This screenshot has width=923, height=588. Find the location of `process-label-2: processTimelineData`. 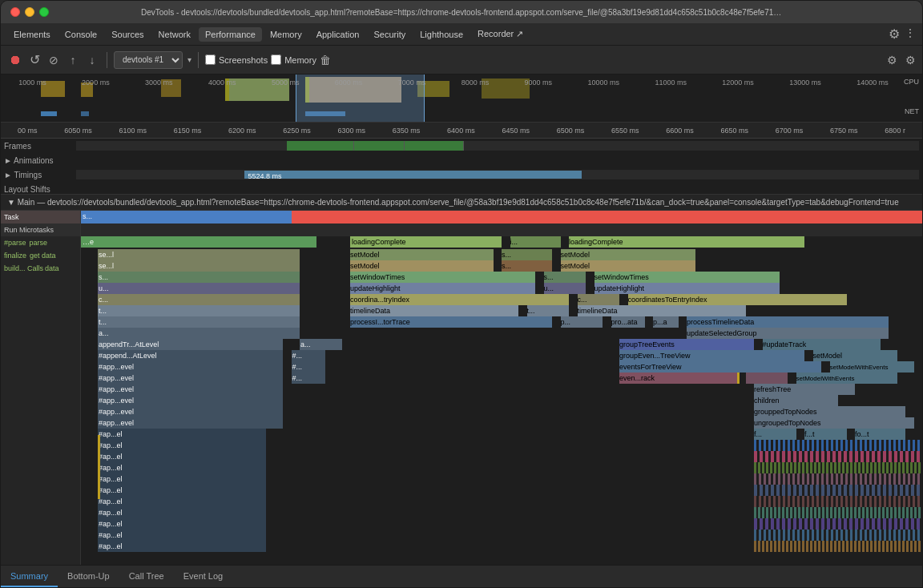

process-label-2: processTimelineData is located at coordinates (788, 322).